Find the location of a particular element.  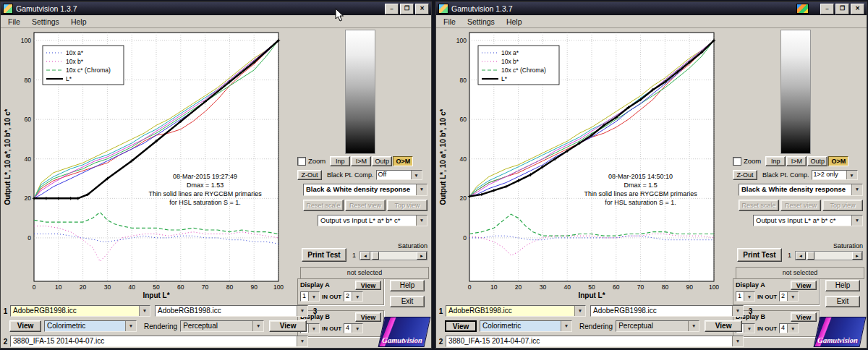

menu-item-help: Help is located at coordinates (514, 22).